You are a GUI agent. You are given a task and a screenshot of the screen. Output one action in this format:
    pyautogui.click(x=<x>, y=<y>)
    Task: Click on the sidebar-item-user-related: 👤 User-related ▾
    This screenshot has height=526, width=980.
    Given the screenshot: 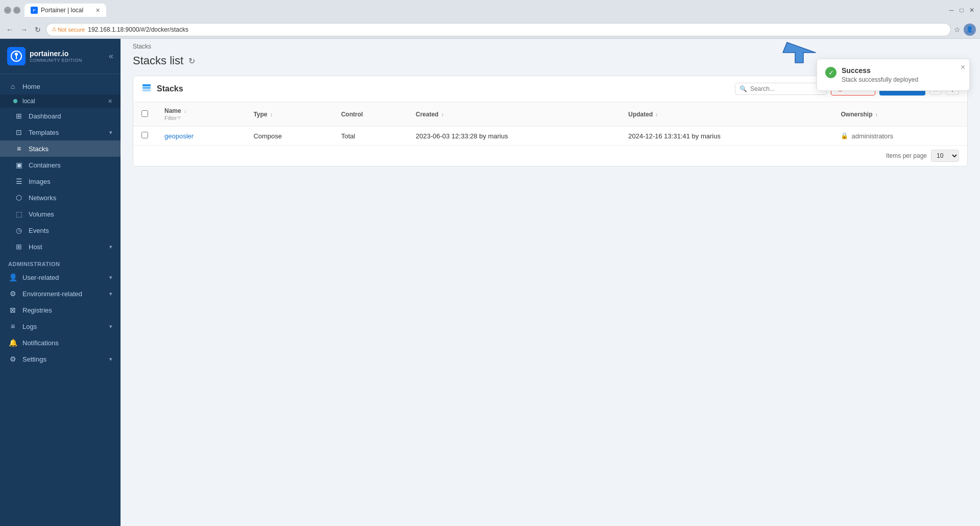 What is the action you would take?
    pyautogui.click(x=60, y=277)
    